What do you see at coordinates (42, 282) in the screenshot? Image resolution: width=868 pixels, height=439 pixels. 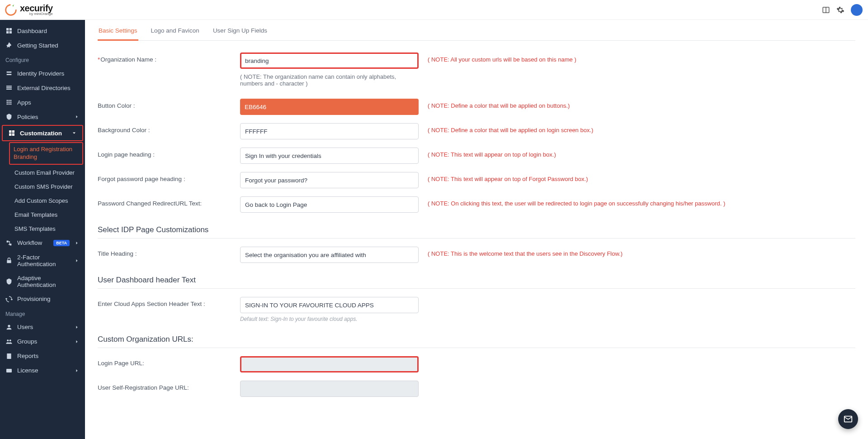 I see `sidebar-item-adaptive-auth: Adaptive Authentication` at bounding box center [42, 282].